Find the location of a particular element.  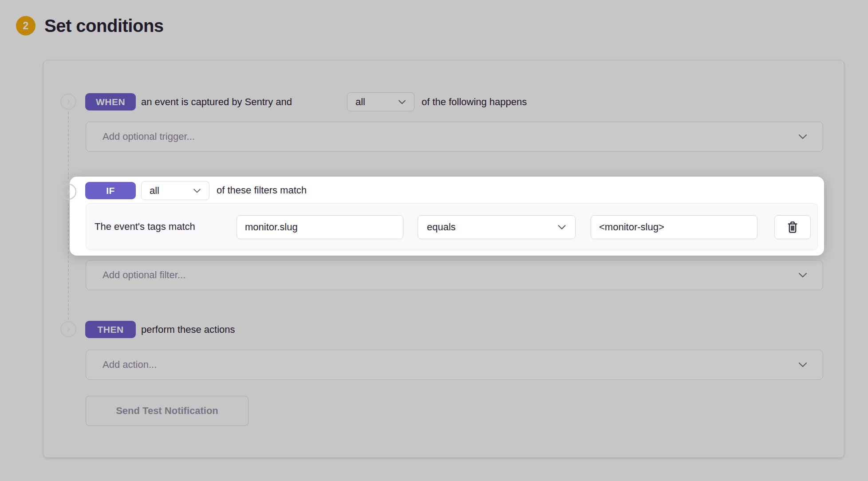

add-optional-trigger-dropdown: Add optional trigger... is located at coordinates (454, 137).